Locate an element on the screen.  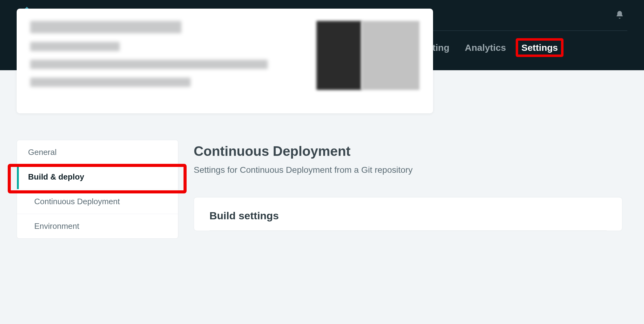
page-title: Continuous Deployment is located at coordinates (411, 151).